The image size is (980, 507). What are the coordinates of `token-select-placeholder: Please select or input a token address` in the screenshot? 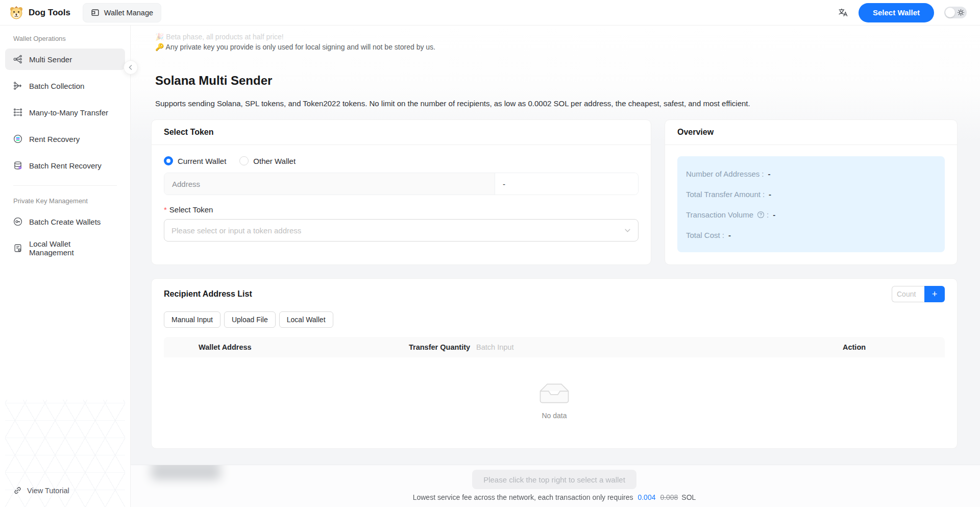 It's located at (398, 231).